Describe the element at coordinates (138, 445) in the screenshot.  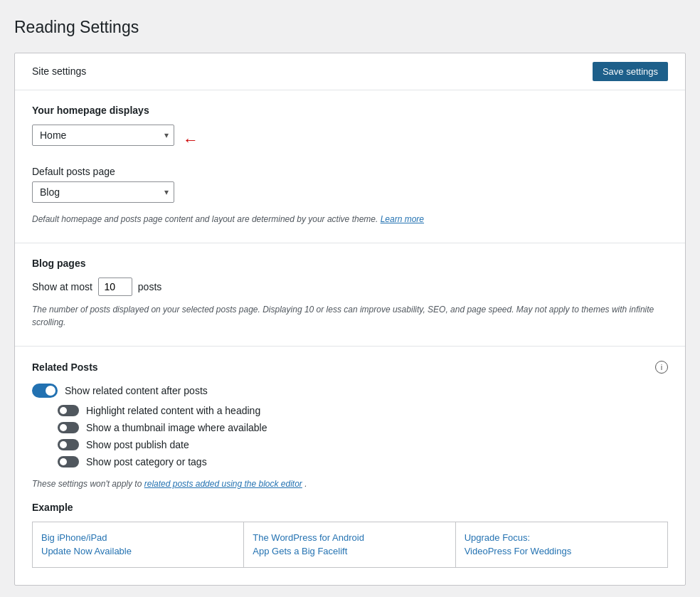
I see `publish-date-label: Show post publish date` at that location.